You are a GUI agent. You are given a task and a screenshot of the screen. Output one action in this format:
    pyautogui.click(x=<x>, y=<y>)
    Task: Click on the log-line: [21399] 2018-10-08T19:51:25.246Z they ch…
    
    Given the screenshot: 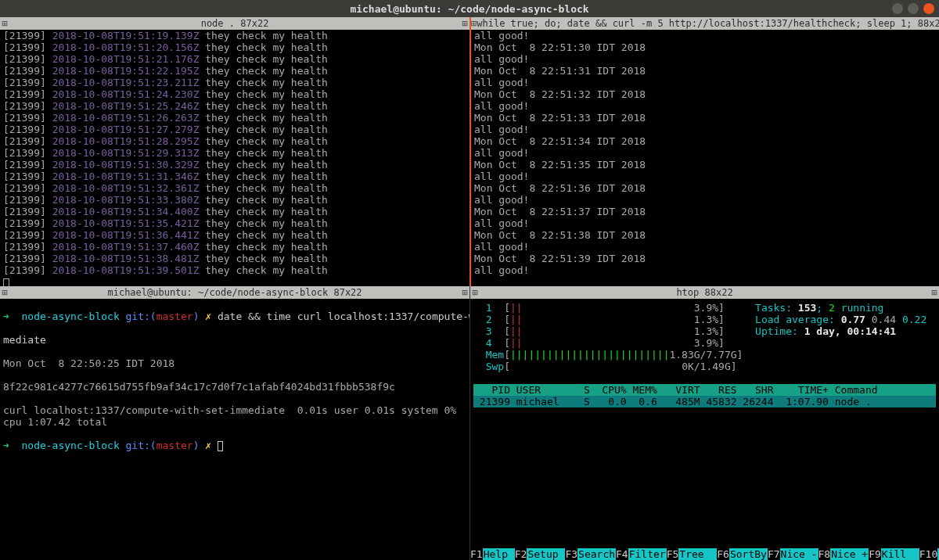 What is the action you would take?
    pyautogui.click(x=235, y=106)
    